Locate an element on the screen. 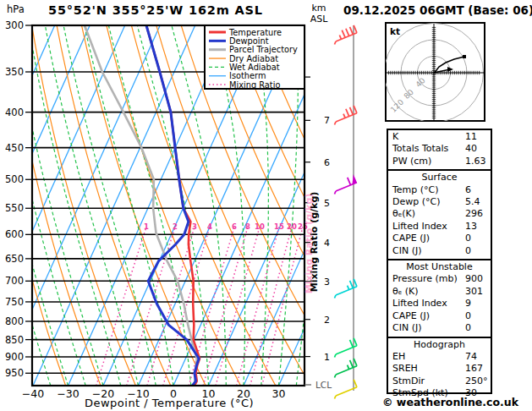  panel-row: Temp (°C)6 is located at coordinates (440, 190).